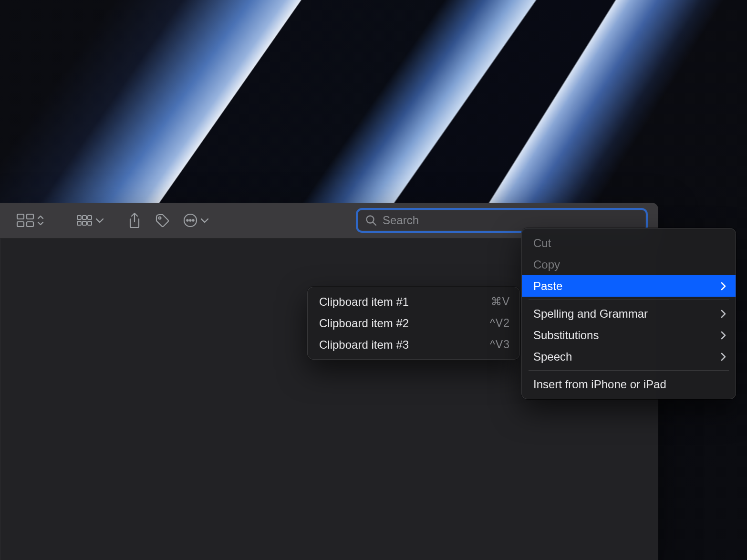  What do you see at coordinates (190, 220) in the screenshot?
I see `ellipsis-circle-icon` at bounding box center [190, 220].